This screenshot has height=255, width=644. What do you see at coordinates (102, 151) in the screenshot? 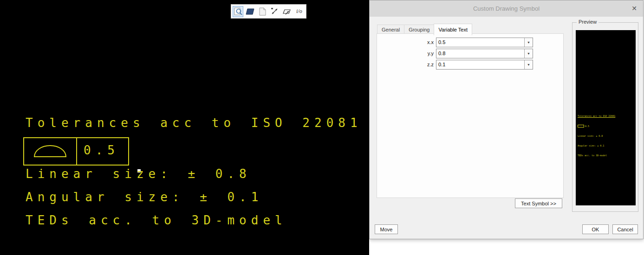
I see `tolerance-symbol-value: 0.5` at bounding box center [102, 151].